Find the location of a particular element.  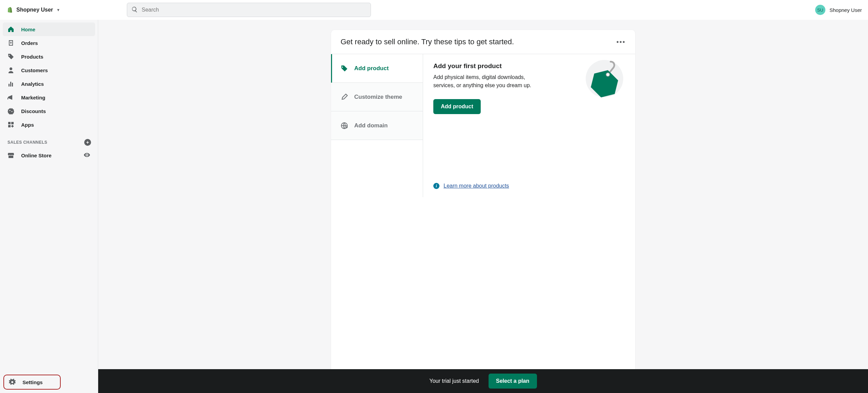

sidebar-item-label: Products is located at coordinates (32, 57).